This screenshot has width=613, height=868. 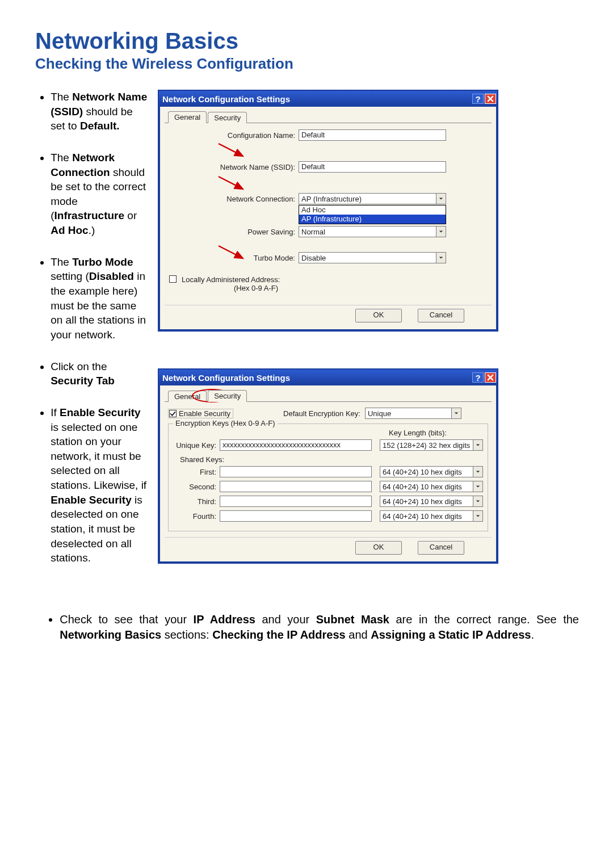 I want to click on label-shared-keys: Shared Keys:, so click(x=331, y=460).